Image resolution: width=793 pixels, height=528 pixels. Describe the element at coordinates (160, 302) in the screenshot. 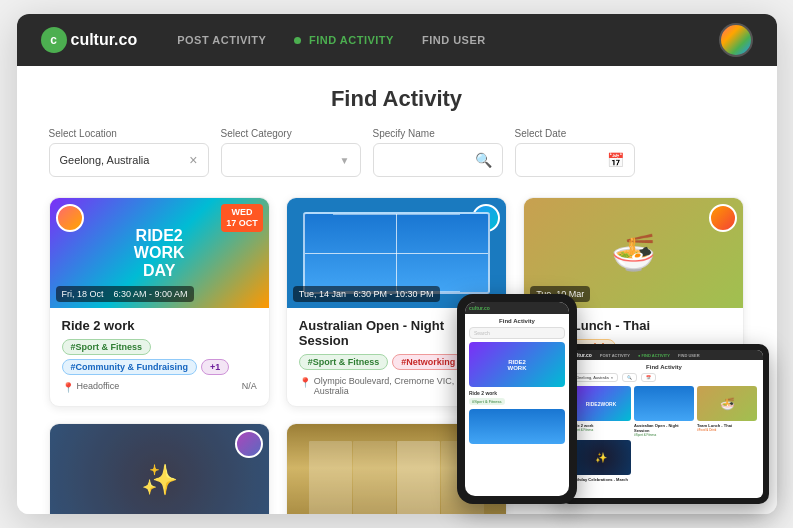

I see `activity-card-ride2work: RIDE2WORKDAY WED17 OCT Fri, 18 Oct 6:30 …` at that location.